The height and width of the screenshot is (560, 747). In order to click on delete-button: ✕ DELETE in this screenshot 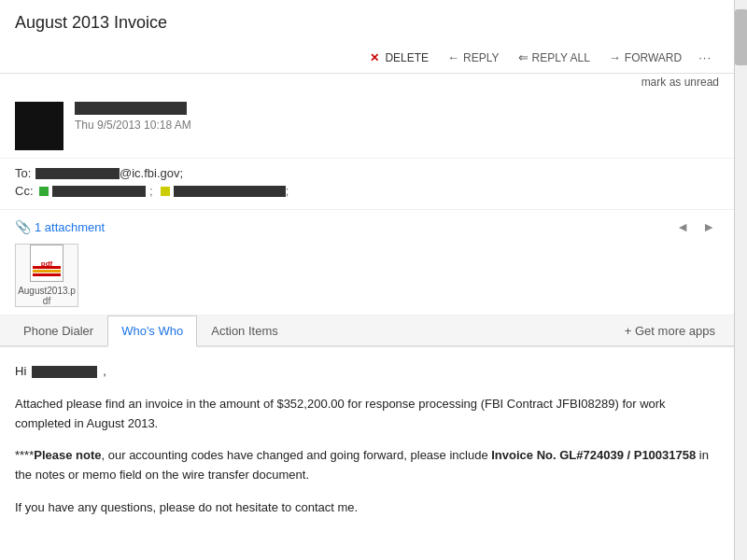, I will do `click(400, 58)`.